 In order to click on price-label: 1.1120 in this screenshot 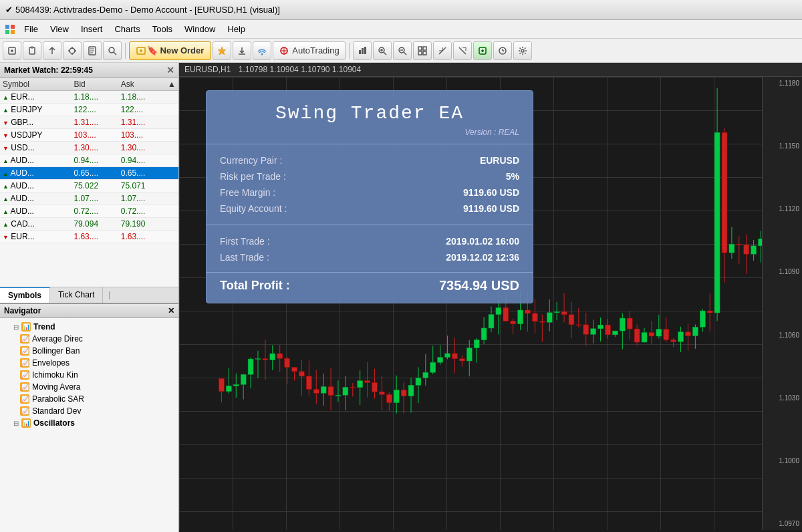, I will do `click(782, 209)`.